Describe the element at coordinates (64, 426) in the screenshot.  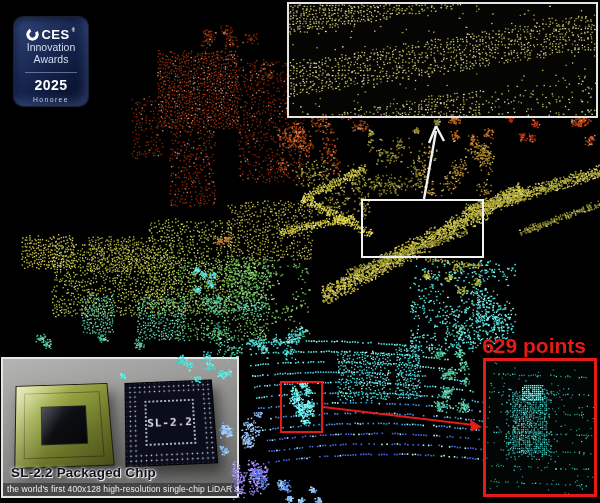
I see `ceramic-chip-die` at that location.